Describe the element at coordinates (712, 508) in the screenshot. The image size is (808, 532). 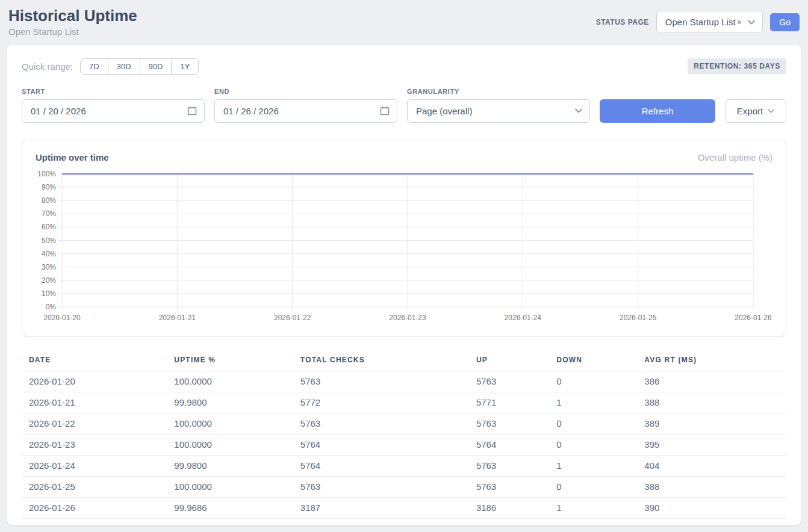
I see `table-cell: 390` at that location.